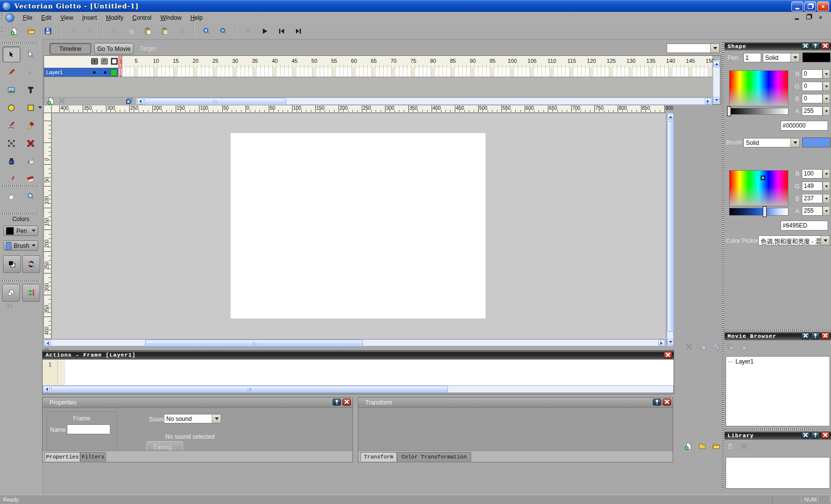 Image resolution: width=831 pixels, height=504 pixels. I want to click on layer-row: Layer1, so click(81, 72).